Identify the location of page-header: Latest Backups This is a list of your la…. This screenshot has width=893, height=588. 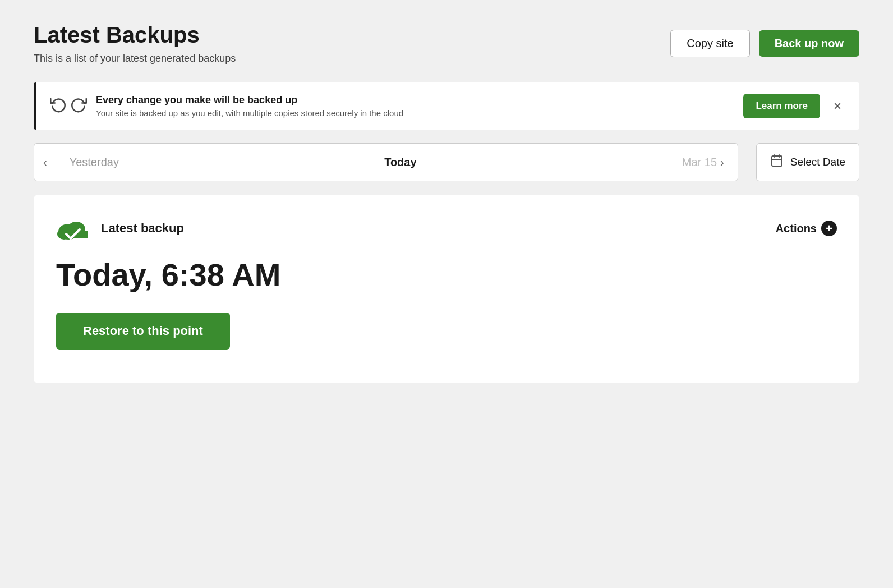
(446, 44).